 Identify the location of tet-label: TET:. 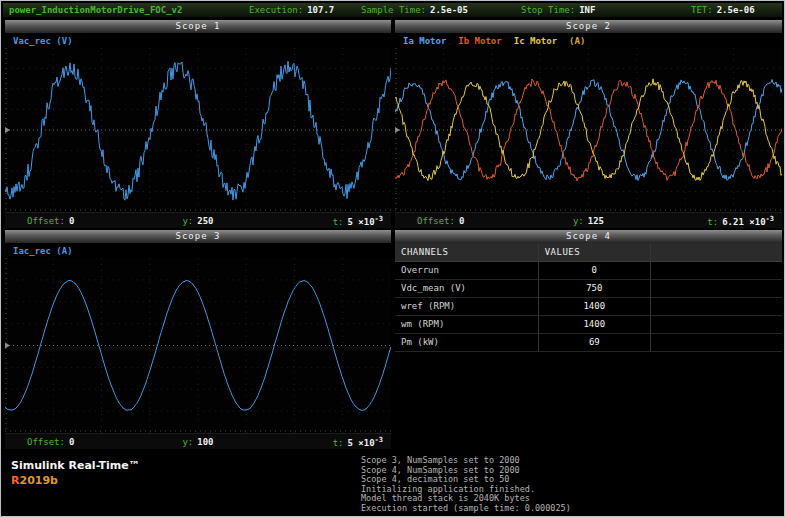
(702, 10).